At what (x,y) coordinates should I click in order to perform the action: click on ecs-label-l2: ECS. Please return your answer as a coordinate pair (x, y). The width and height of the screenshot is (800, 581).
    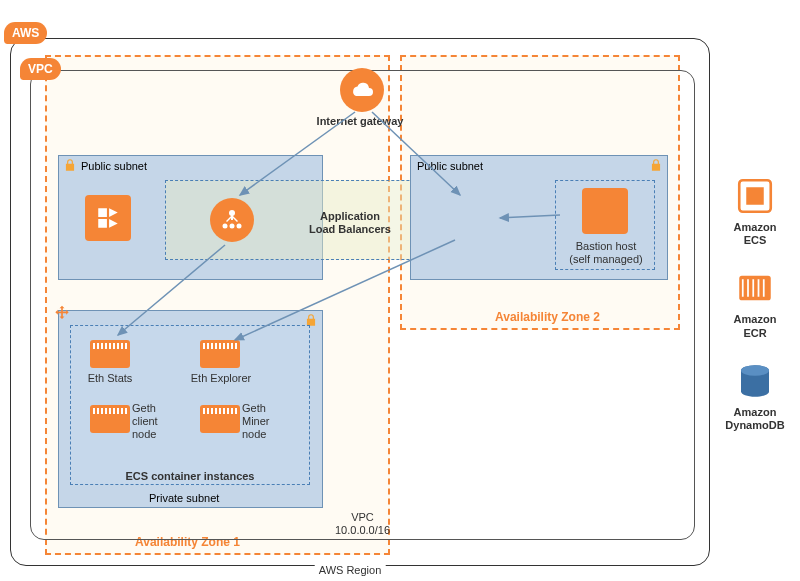
    Looking at the image, I should click on (755, 240).